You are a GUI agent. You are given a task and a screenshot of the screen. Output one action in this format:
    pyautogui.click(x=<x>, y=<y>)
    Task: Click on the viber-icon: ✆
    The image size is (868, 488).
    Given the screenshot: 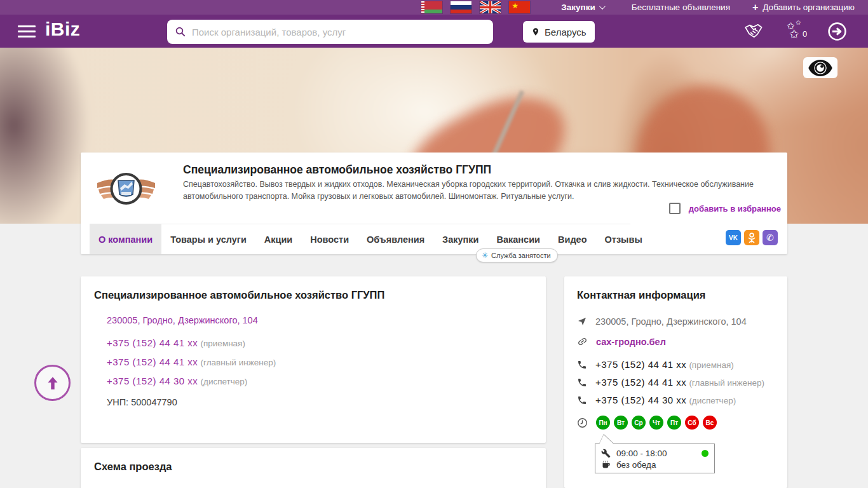 What is the action you would take?
    pyautogui.click(x=770, y=238)
    